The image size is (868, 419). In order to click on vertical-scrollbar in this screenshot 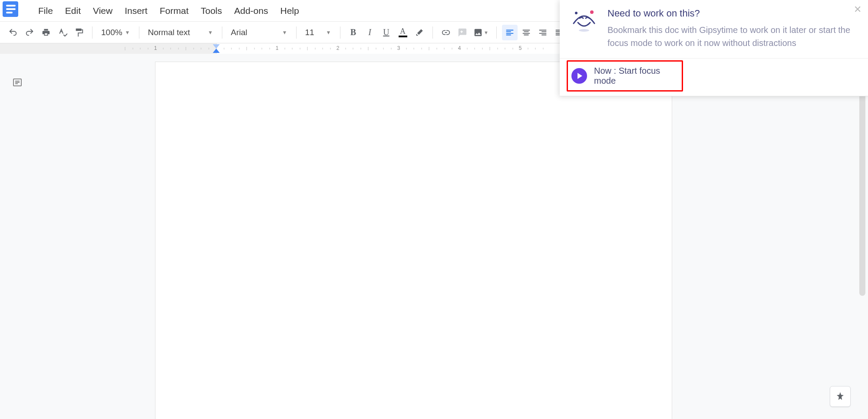, I will do `click(862, 194)`.